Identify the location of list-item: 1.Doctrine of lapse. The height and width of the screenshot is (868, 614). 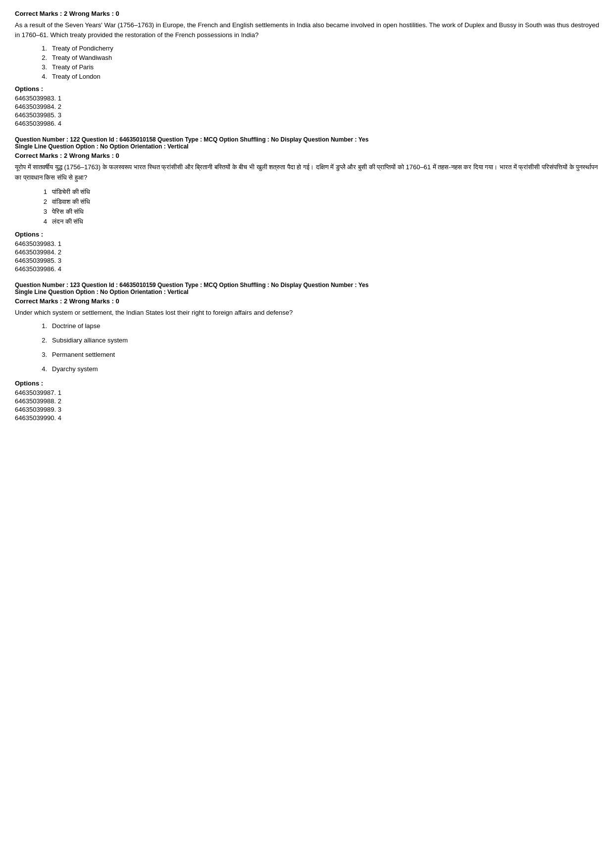
(317, 326).